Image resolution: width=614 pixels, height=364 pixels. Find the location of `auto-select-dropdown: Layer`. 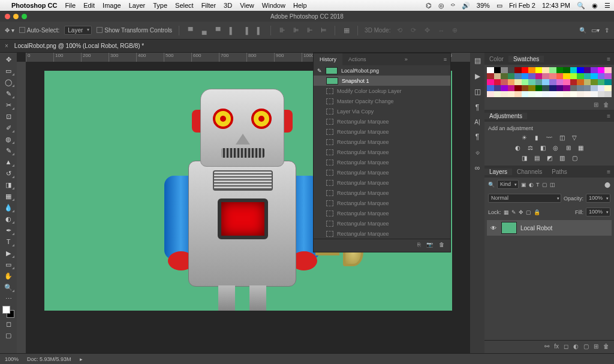

auto-select-dropdown: Layer is located at coordinates (78, 30).